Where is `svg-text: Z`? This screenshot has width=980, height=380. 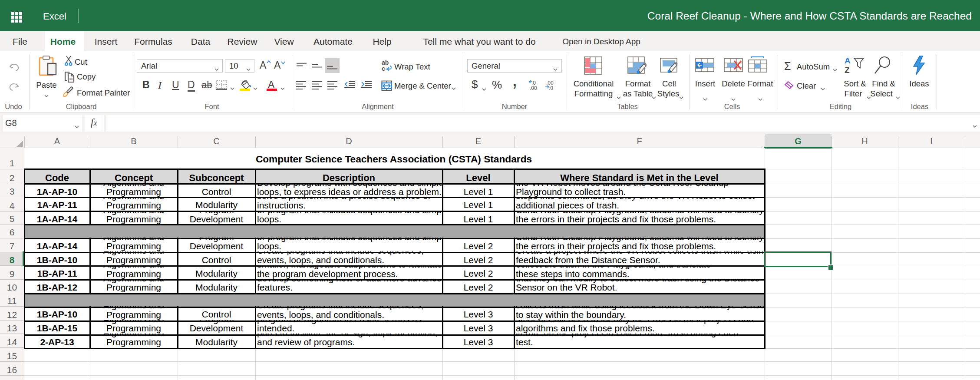 svg-text: Z is located at coordinates (847, 70).